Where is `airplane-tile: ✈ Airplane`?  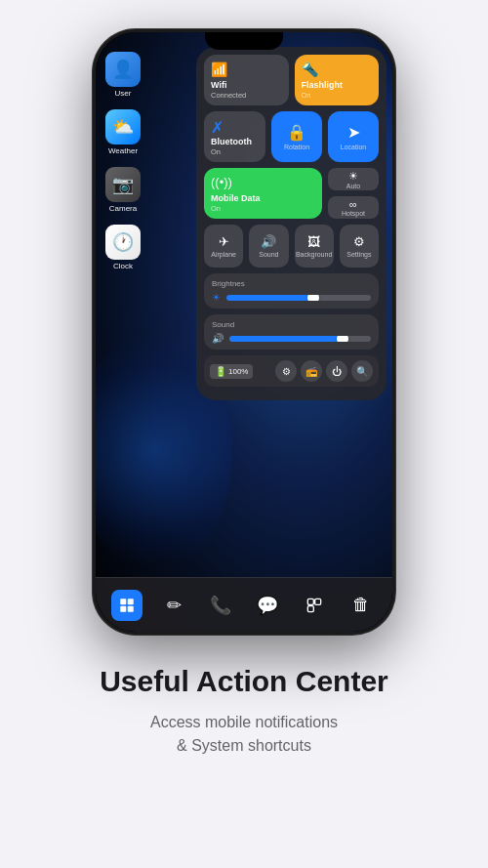 airplane-tile: ✈ Airplane is located at coordinates (224, 246).